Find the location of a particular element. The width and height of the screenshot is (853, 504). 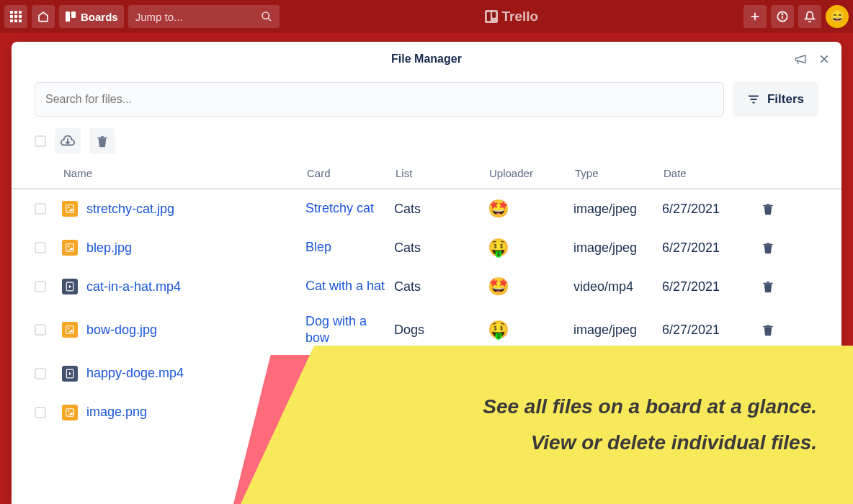

plus-icon is located at coordinates (755, 17).